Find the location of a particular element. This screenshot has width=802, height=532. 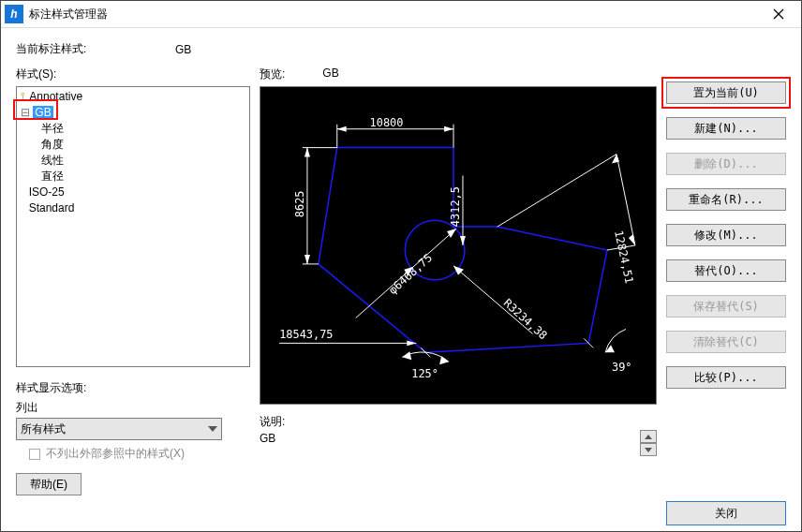

spinner-up-button is located at coordinates (648, 436).